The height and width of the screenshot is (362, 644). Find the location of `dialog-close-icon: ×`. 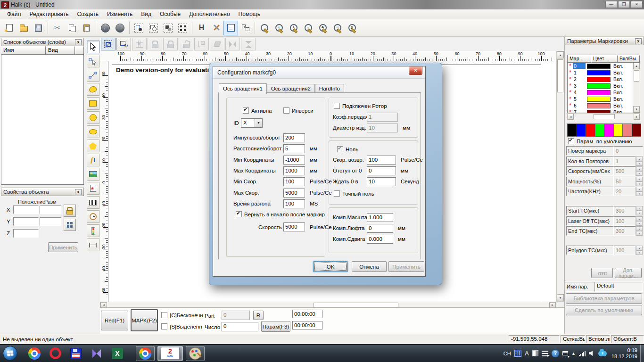

dialog-close-icon: × is located at coordinates (416, 71).